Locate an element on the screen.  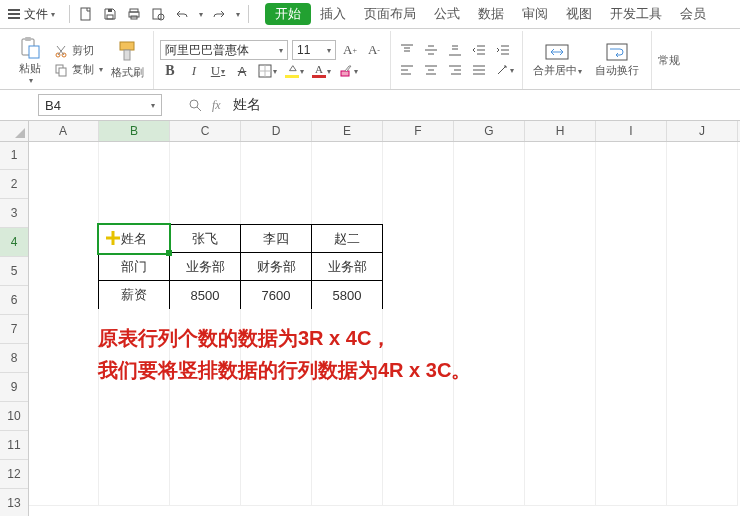
col-header-J: J is located at coordinates (702, 131).